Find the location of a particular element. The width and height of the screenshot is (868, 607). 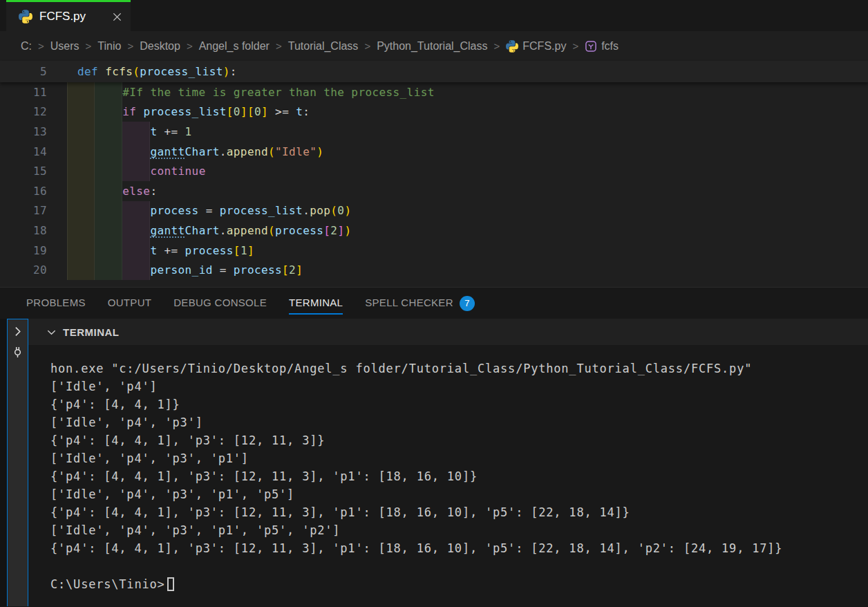

panel-tab-spell-checker: SPELL CHECKER7 is located at coordinates (420, 303).